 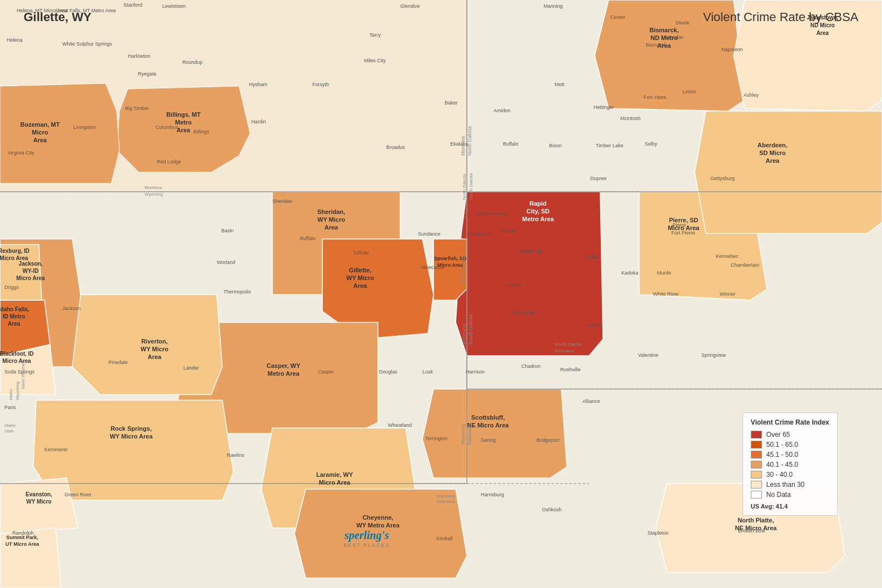 I want to click on svg-text: City, SD, so click(x=538, y=211).